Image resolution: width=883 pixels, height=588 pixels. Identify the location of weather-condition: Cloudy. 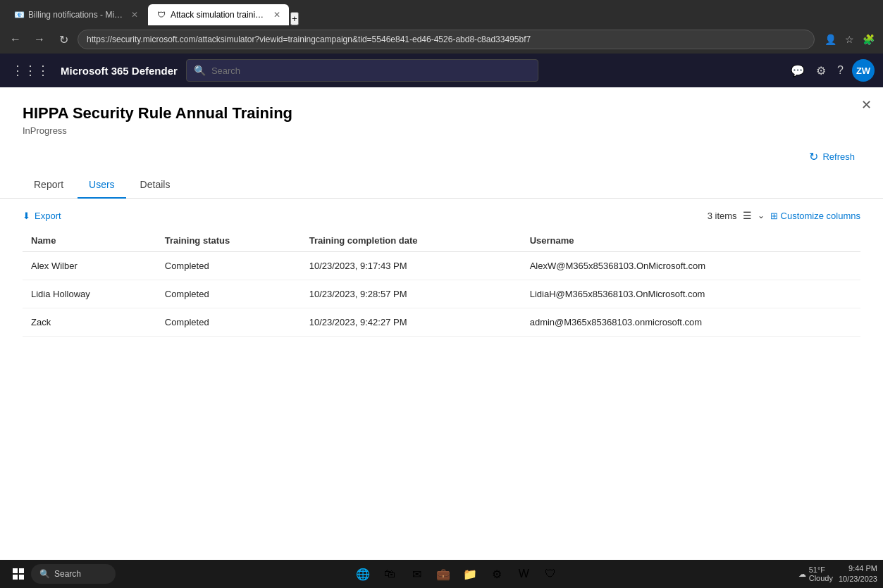
(821, 578).